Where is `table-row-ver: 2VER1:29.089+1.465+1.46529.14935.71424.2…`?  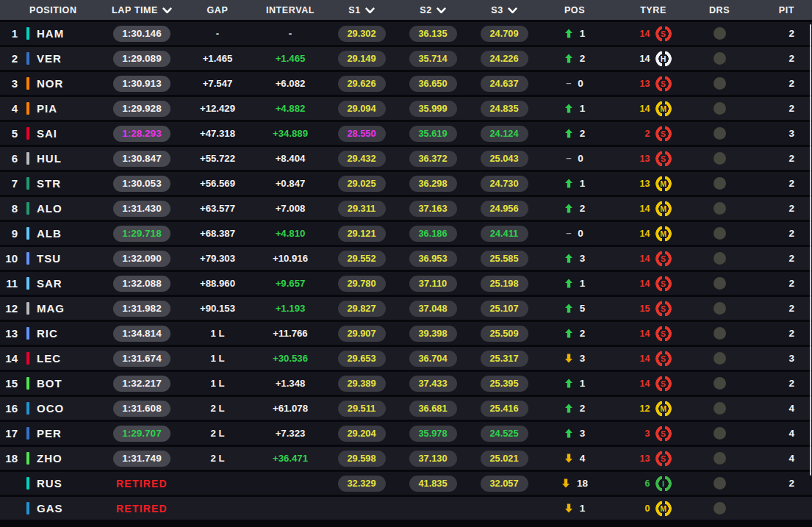 table-row-ver: 2VER1:29.089+1.465+1.46529.14935.71424.2… is located at coordinates (406, 60).